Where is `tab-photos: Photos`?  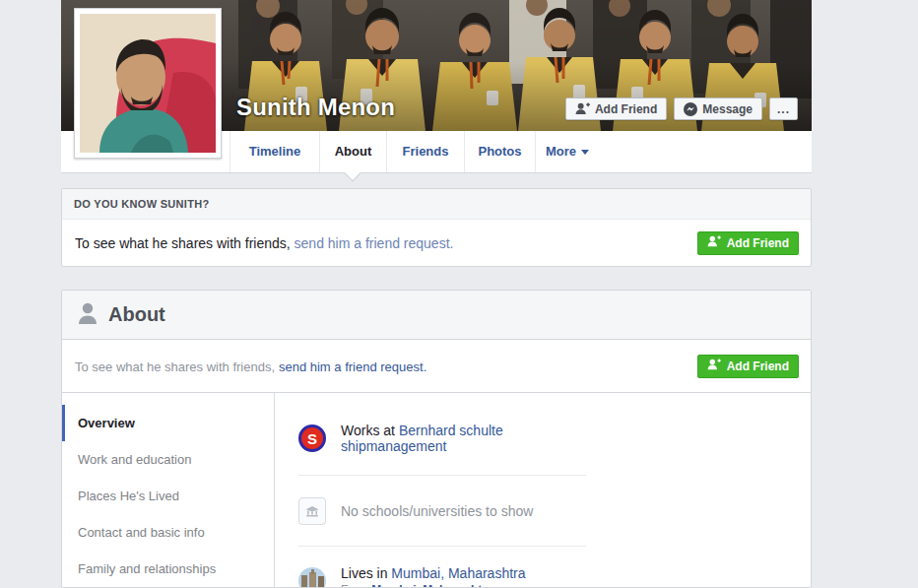
tab-photos: Photos is located at coordinates (499, 152).